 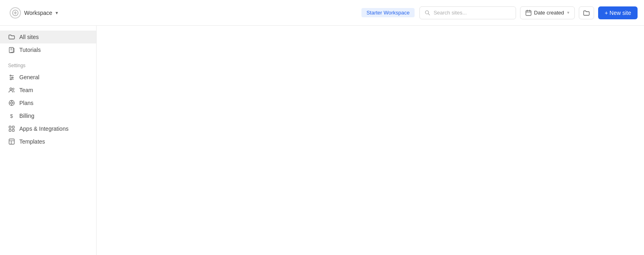 I want to click on plans-icon, so click(x=12, y=103).